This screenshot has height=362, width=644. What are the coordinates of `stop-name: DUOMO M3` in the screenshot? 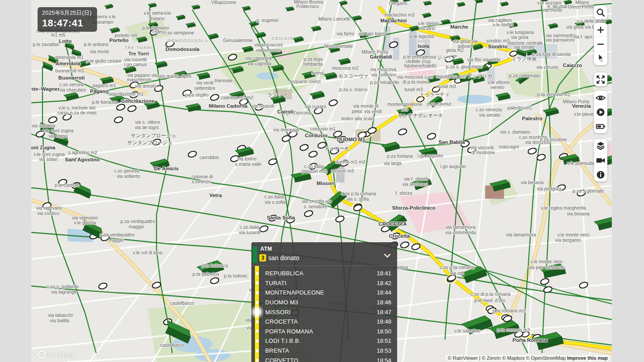 It's located at (282, 302).